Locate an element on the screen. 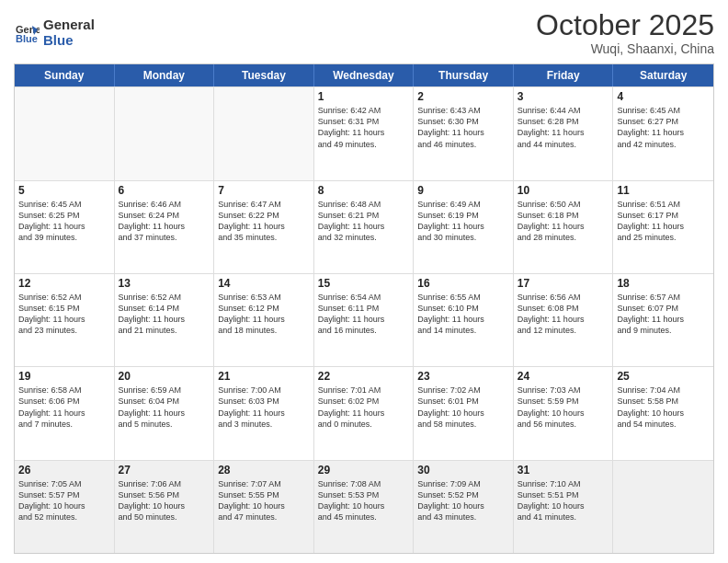 This screenshot has height=563, width=728. calendar-cell is located at coordinates (64, 133).